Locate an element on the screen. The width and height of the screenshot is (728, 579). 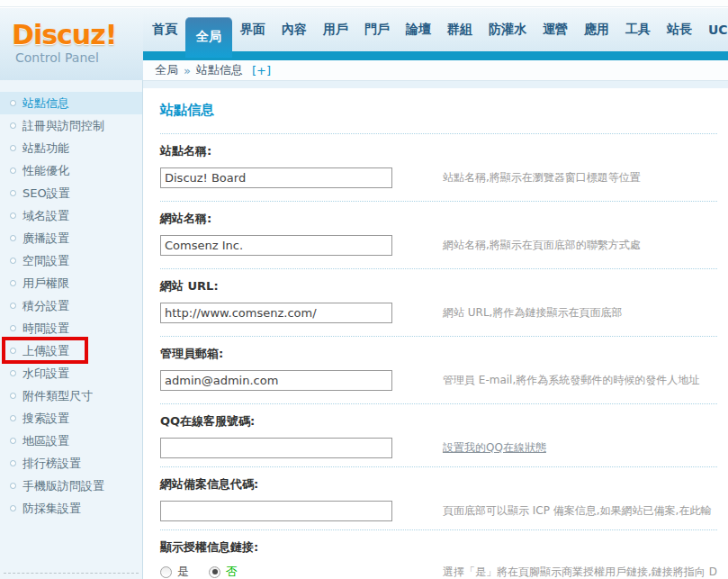
field-help-text: 網站名稱,將顯示在頁面底部的聯繫方式處 is located at coordinates (542, 245).